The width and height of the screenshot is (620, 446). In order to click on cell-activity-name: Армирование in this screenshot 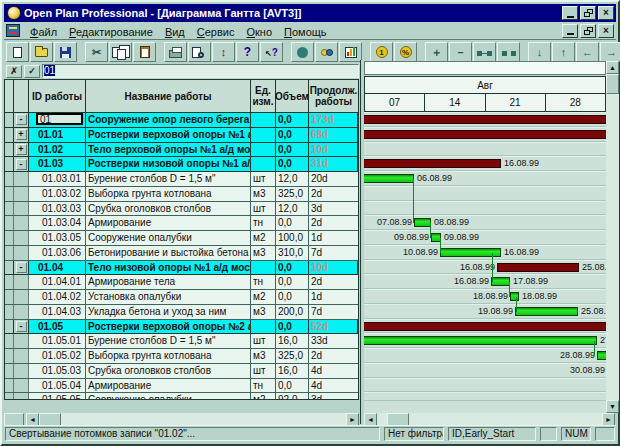, I will do `click(168, 223)`.